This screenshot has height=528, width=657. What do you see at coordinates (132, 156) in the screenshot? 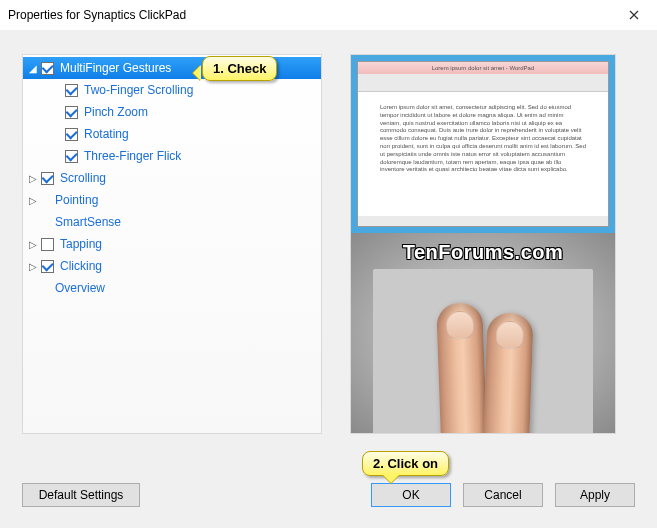
I see `tree-label: Three-Finger Flick` at bounding box center [132, 156].